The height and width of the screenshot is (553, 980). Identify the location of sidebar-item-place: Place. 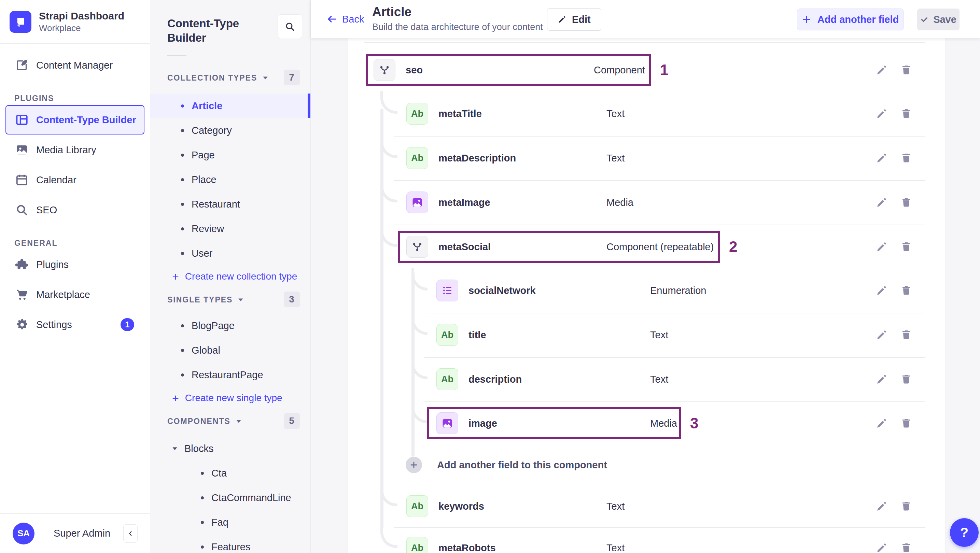
(231, 180).